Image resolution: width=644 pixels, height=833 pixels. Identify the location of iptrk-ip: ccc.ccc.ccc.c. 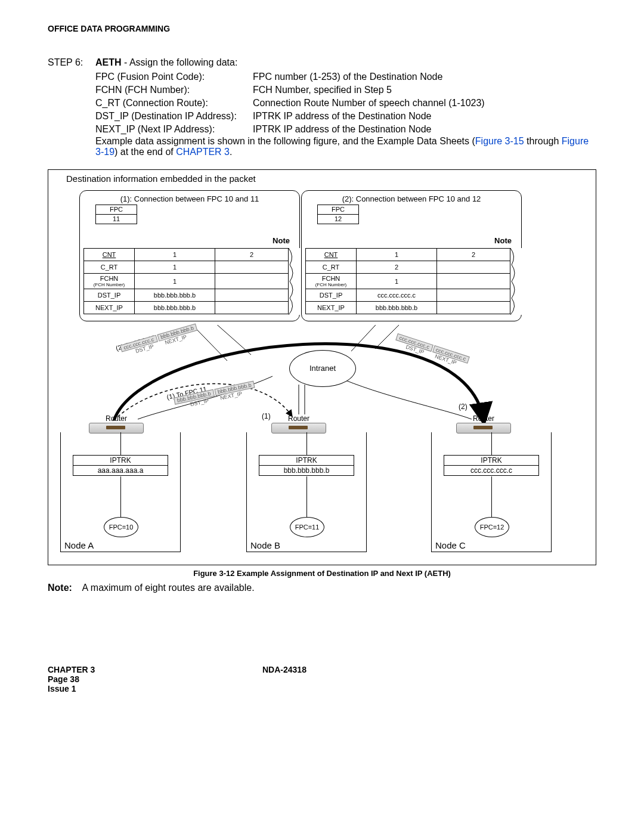
(491, 470).